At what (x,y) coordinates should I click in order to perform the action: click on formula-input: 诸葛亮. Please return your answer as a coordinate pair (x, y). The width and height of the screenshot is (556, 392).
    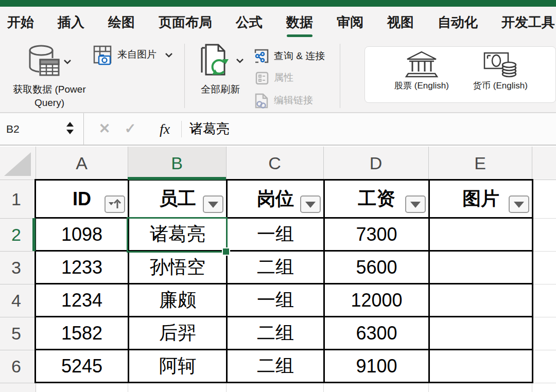
    Looking at the image, I should click on (210, 129).